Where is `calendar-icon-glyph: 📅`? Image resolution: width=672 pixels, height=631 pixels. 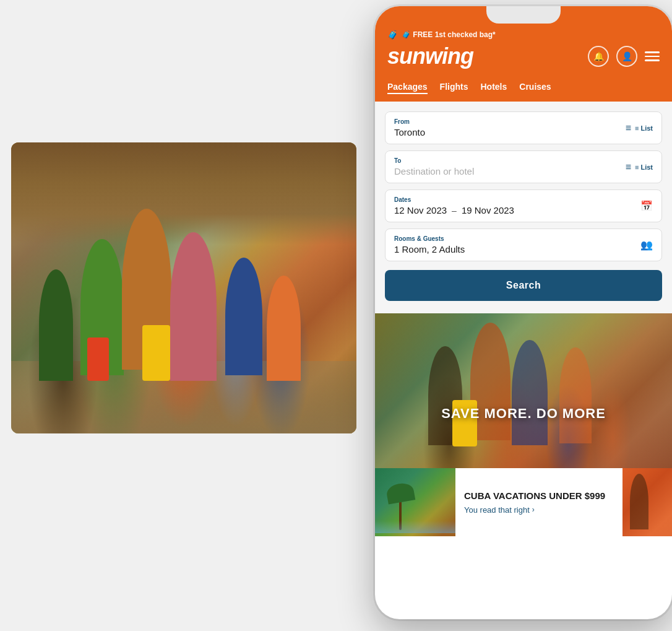 calendar-icon-glyph: 📅 is located at coordinates (647, 206).